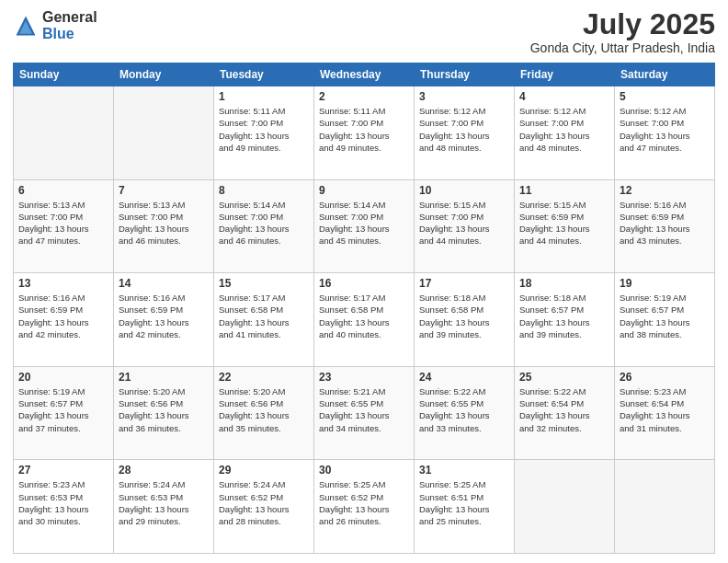 The width and height of the screenshot is (728, 563). I want to click on table-row: 15Sunrise: 5:17 AM Sunset: 6:58 PM Dayli…, so click(265, 320).